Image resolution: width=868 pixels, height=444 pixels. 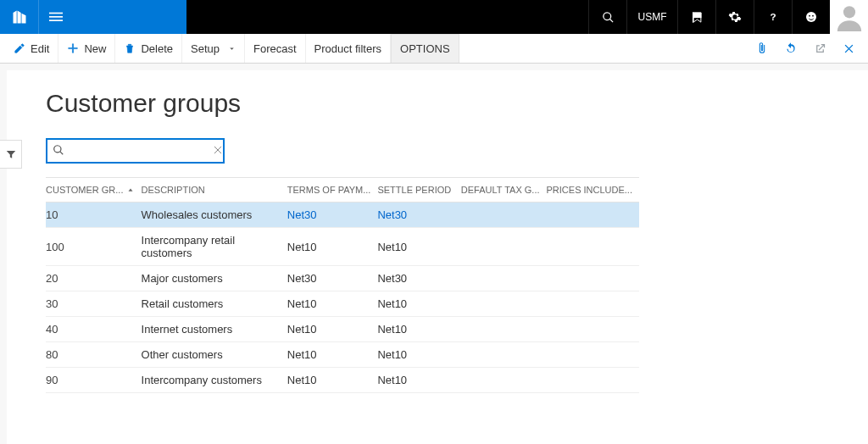 I want to click on global-search-button, so click(x=607, y=17).